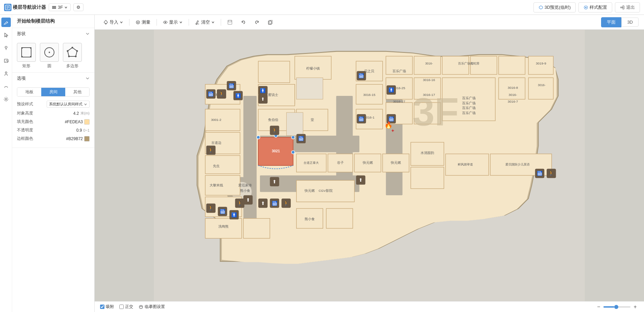 This screenshot has height=312, width=644. What do you see at coordinates (6, 99) in the screenshot?
I see `tool-settings-button` at bounding box center [6, 99].